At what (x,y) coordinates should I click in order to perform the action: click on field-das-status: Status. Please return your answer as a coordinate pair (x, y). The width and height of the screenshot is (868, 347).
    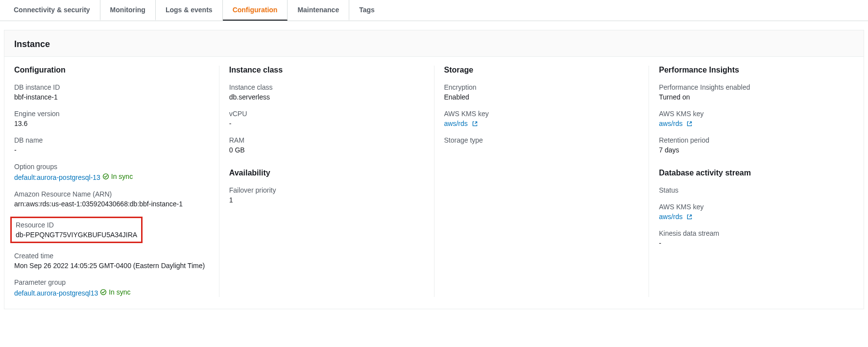
    Looking at the image, I should click on (756, 190).